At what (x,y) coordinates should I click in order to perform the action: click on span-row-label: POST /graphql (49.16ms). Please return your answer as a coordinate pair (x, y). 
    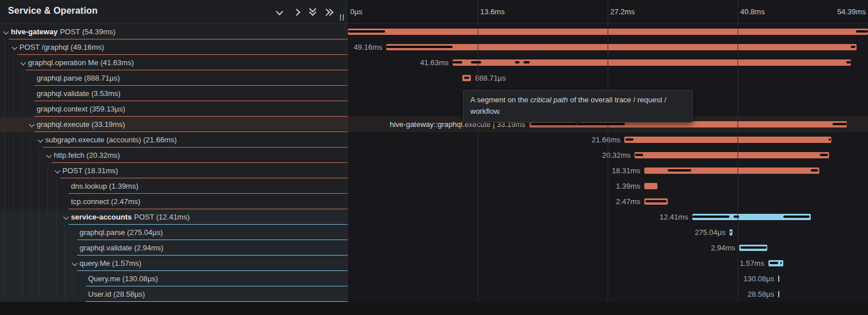
    Looking at the image, I should click on (174, 47).